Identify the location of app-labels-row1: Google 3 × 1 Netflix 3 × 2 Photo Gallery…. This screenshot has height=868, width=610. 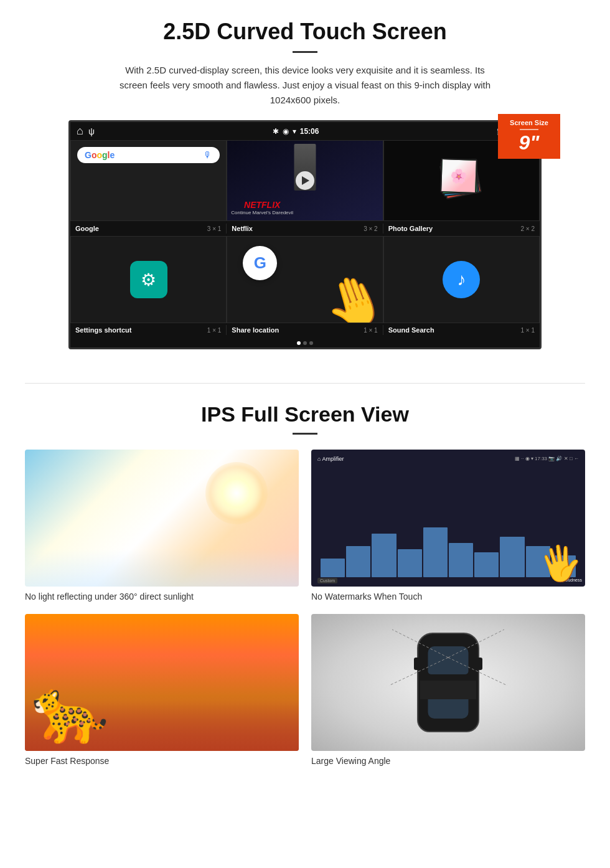
(305, 229).